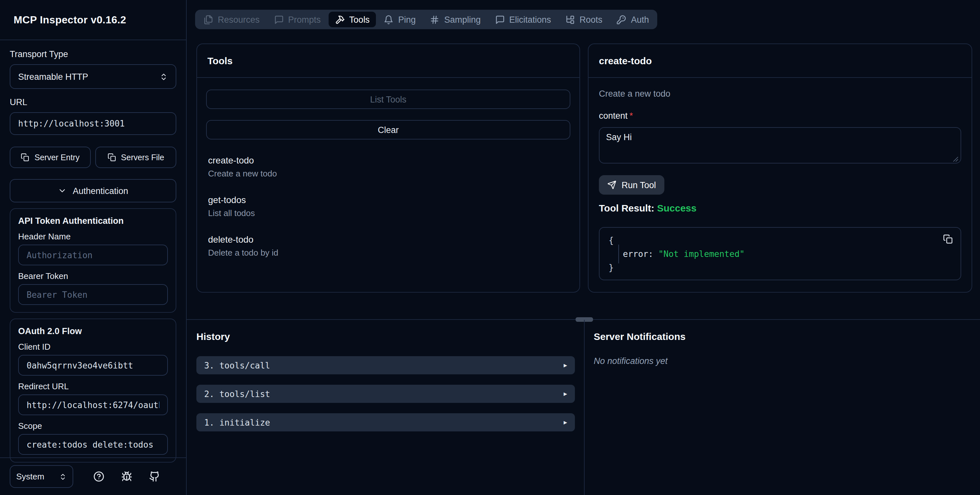 The width and height of the screenshot is (980, 495). I want to click on tools-panel-header: Tools, so click(388, 61).